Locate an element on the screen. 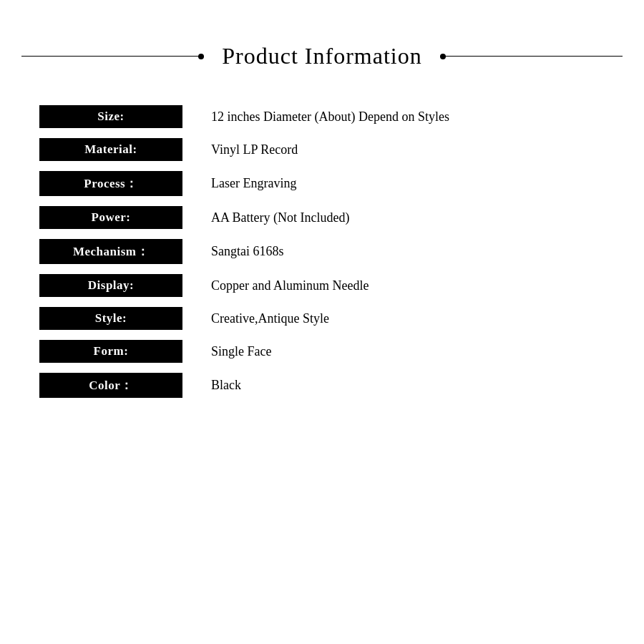 The height and width of the screenshot is (644, 644). row-label: Process： is located at coordinates (111, 183).